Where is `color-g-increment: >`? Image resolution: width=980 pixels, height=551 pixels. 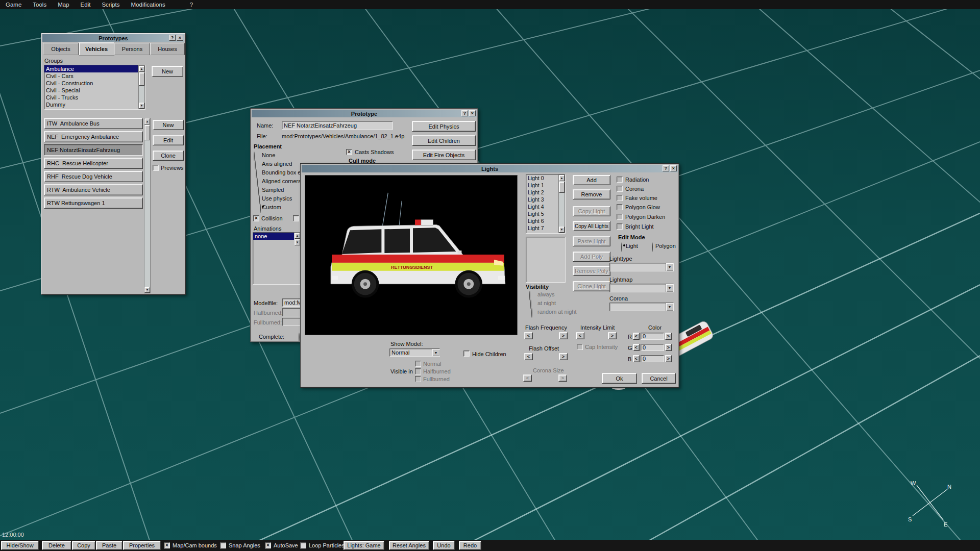 color-g-increment: > is located at coordinates (669, 347).